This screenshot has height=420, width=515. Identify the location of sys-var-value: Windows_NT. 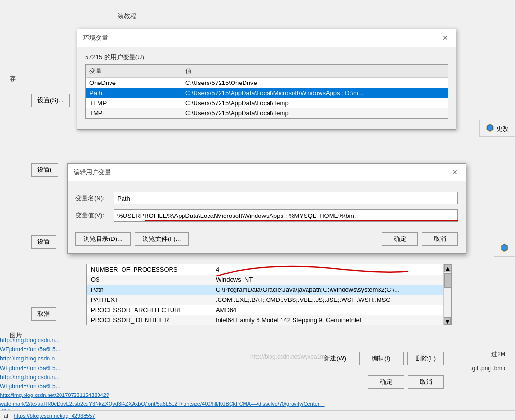
(331, 279).